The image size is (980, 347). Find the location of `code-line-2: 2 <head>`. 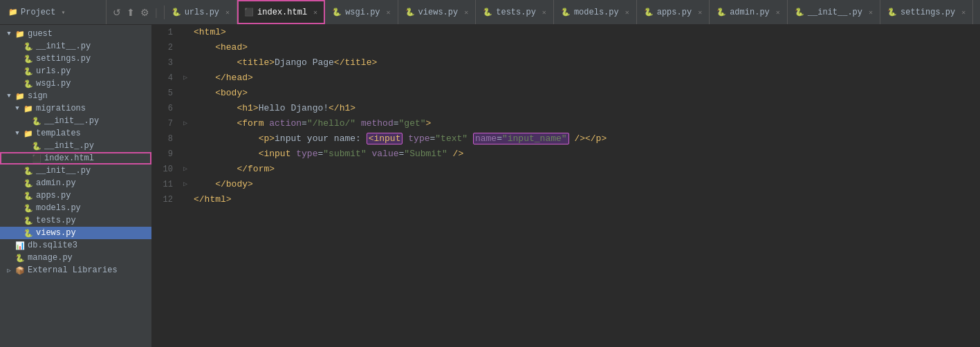

code-line-2: 2 <head> is located at coordinates (566, 48).